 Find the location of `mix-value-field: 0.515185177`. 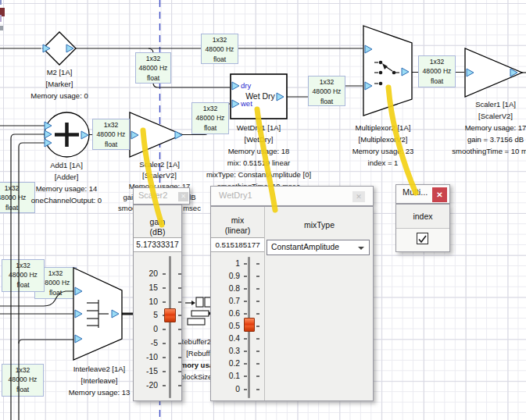

mix-value-field: 0.515185177 is located at coordinates (238, 245).